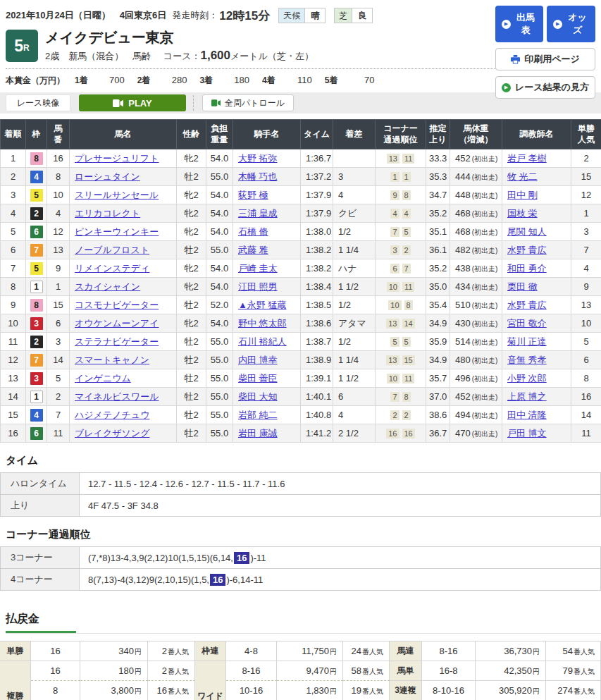 This screenshot has width=601, height=700. What do you see at coordinates (354, 342) in the screenshot?
I see `margin: 1/2` at bounding box center [354, 342].